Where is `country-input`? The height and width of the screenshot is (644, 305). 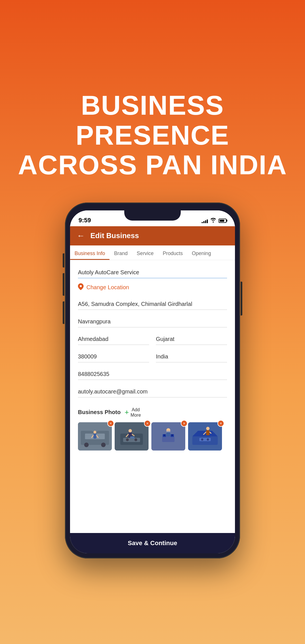
country-input is located at coordinates (191, 356).